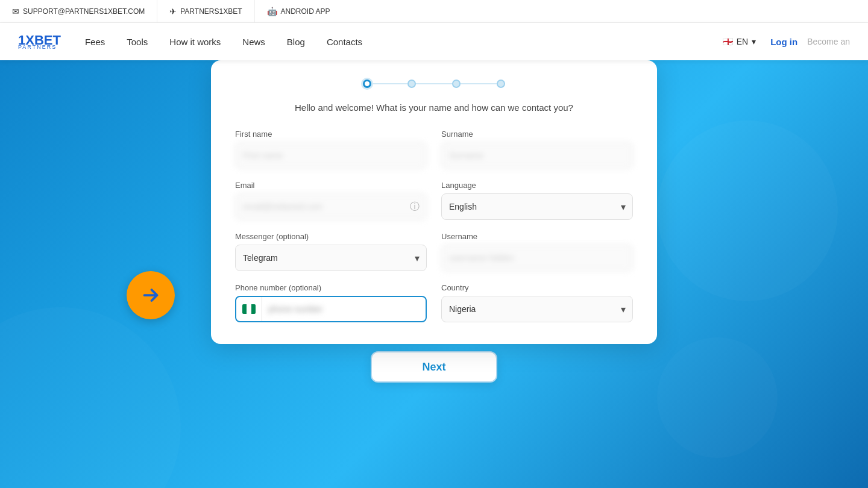  I want to click on language-label: Language, so click(537, 186).